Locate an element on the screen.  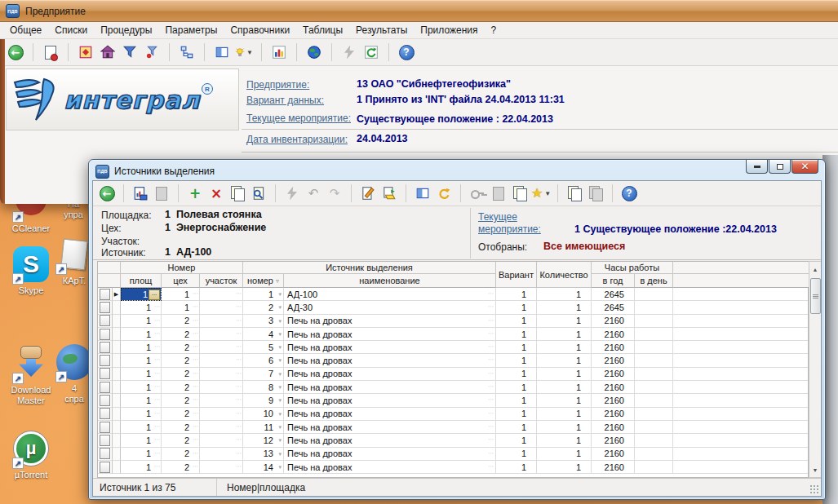
restore-button is located at coordinates (780, 166).